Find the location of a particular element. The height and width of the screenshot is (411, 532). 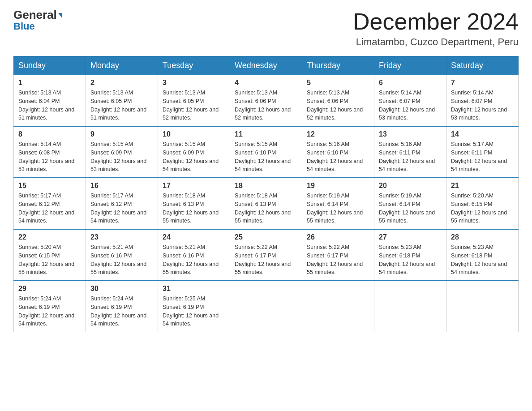

day-info: Sunrise: 5:24 AMSunset: 6:19 PMDaylight:… is located at coordinates (122, 312).